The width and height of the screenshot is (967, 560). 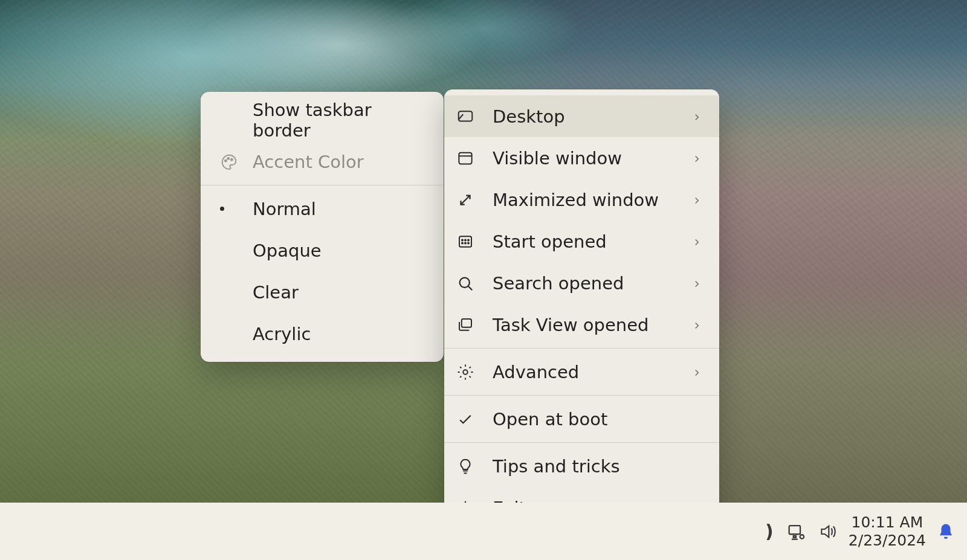 I want to click on menu-item-desktop: Desktop, so click(x=581, y=116).